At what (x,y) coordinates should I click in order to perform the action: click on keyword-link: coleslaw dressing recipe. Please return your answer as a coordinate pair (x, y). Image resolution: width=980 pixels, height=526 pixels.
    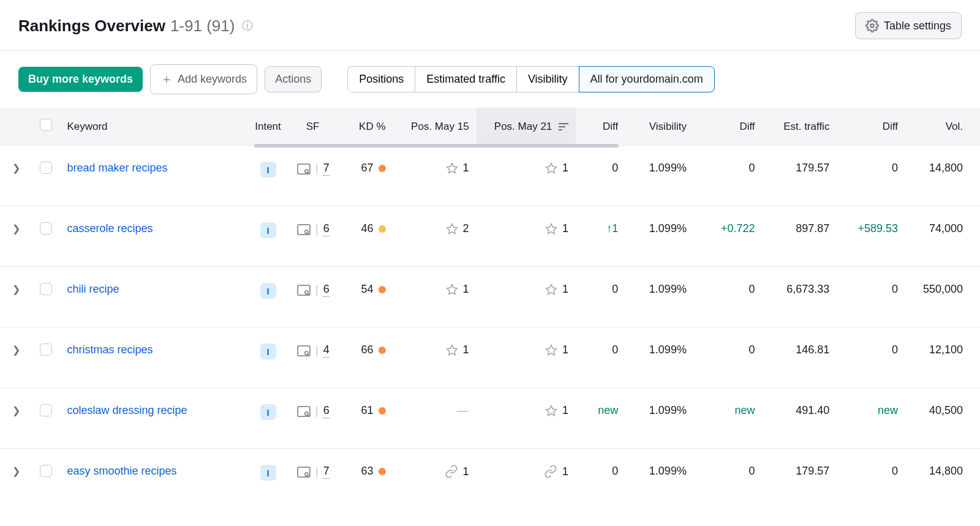
    Looking at the image, I should click on (127, 410).